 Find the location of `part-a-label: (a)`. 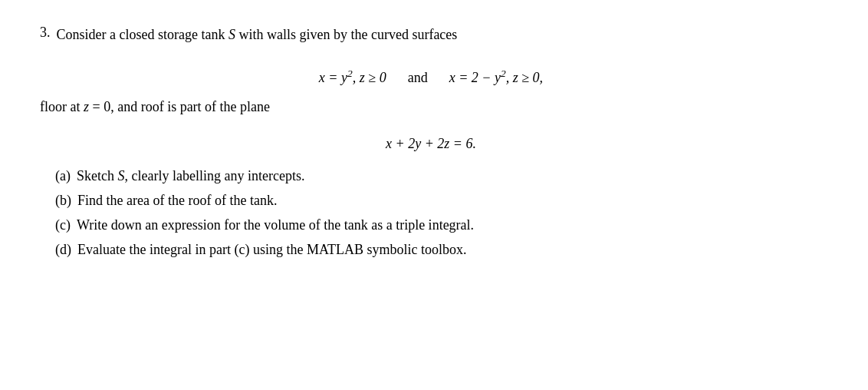

part-a-label: (a) is located at coordinates (63, 177).